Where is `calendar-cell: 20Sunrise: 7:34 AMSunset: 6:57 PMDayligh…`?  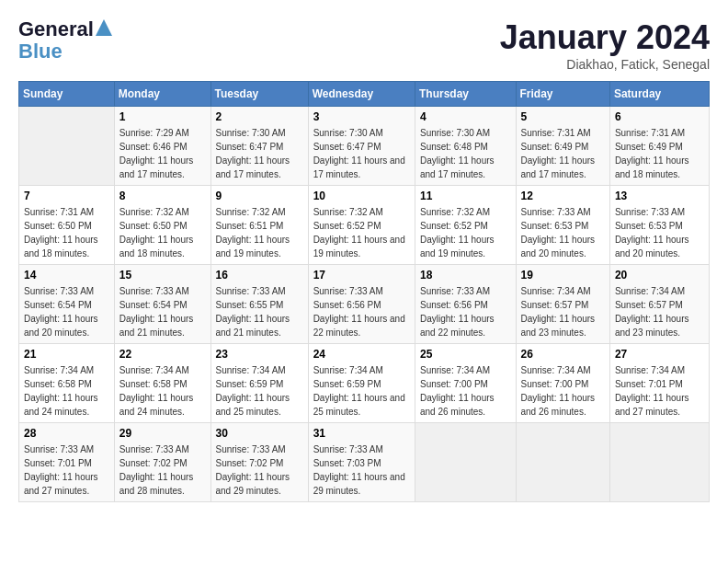 calendar-cell: 20Sunrise: 7:34 AMSunset: 6:57 PMDayligh… is located at coordinates (659, 304).